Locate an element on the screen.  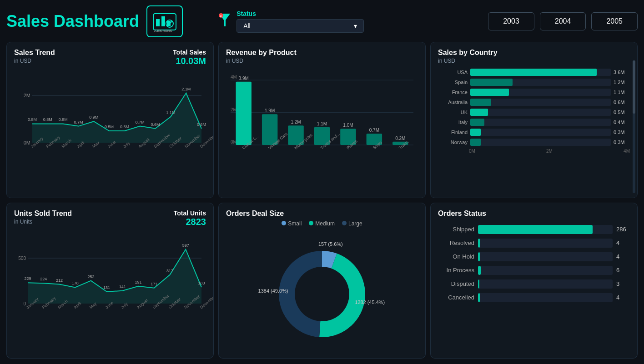
status-row: Cancelled4 is located at coordinates (534, 298).